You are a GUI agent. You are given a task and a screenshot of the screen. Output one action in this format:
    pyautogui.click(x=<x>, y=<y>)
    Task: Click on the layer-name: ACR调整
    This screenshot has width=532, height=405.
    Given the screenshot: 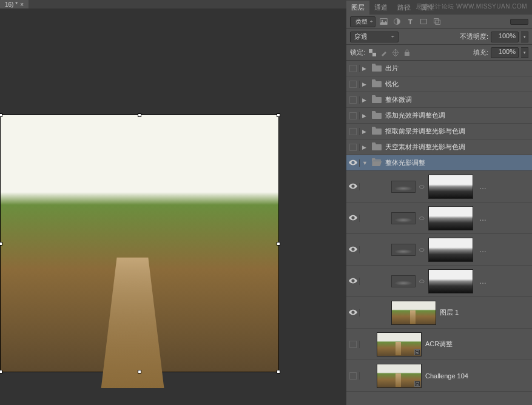 What is the action you would take?
    pyautogui.click(x=439, y=344)
    